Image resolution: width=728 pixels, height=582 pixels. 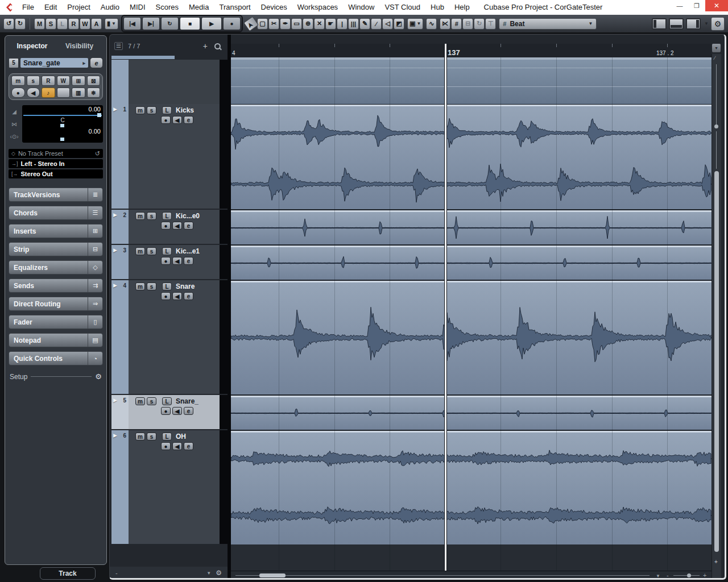 I want to click on track-mute-button: m, so click(x=140, y=110).